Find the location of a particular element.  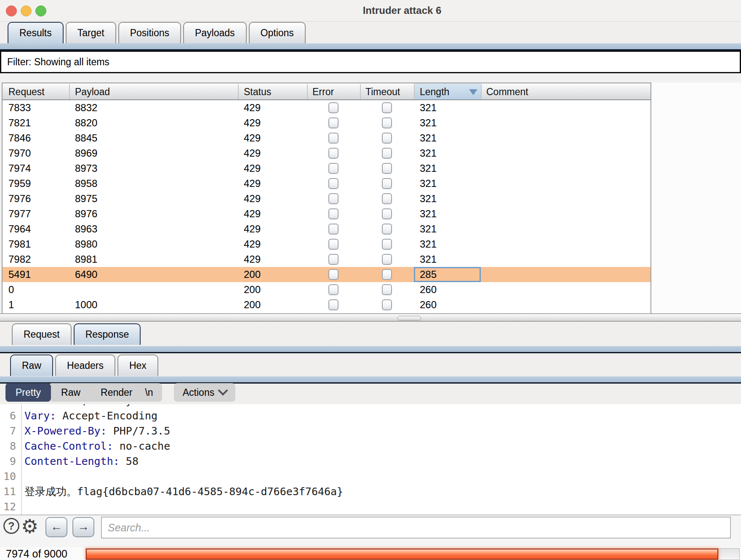

column-header-length: Length is located at coordinates (434, 92).